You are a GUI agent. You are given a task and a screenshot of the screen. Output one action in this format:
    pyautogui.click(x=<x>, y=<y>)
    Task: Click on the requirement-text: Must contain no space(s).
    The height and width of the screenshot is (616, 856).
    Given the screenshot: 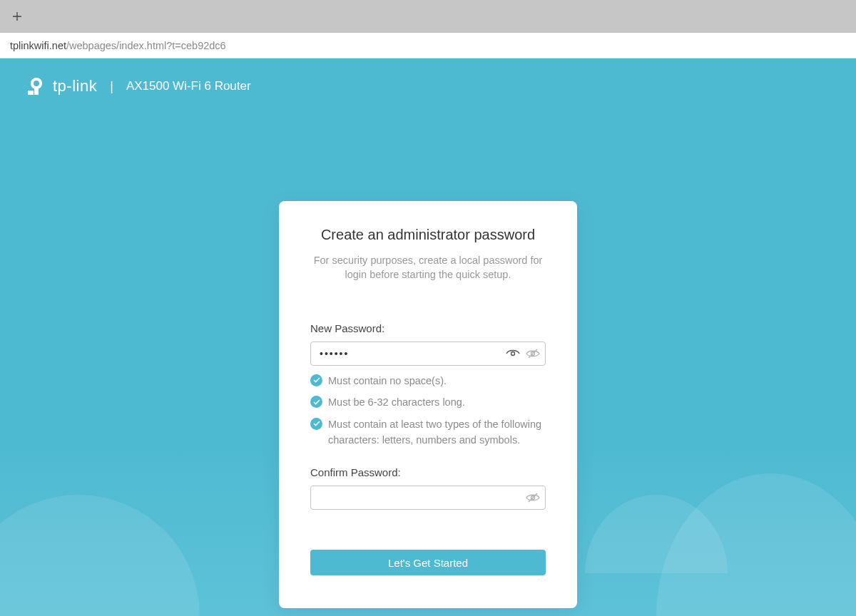 What is the action you would take?
    pyautogui.click(x=387, y=381)
    